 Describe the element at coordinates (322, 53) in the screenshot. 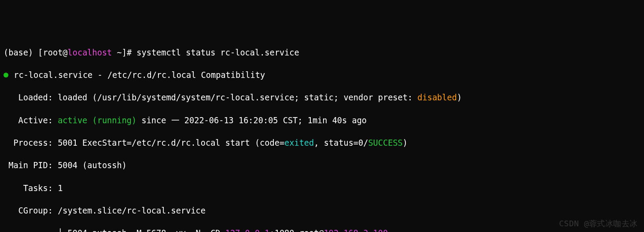

I see `prompt-line: (base) [root@localhost ~]# systemctl sta…` at that location.